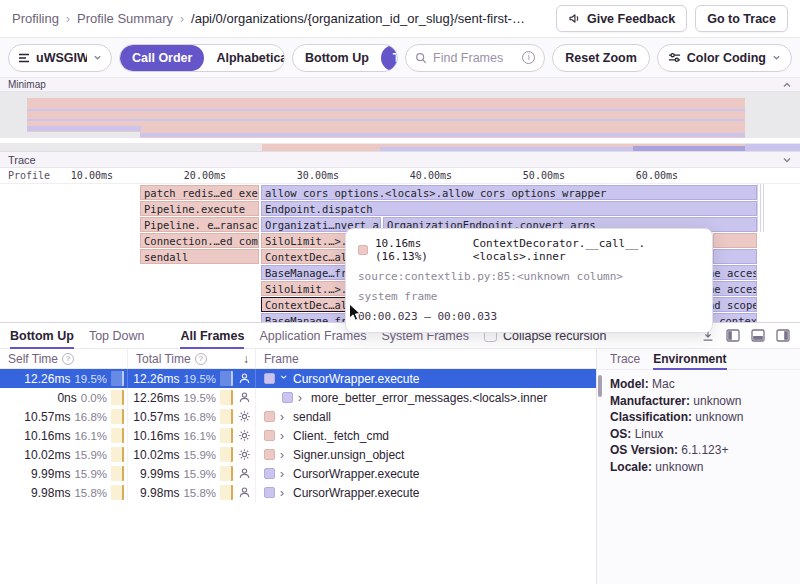  I want to click on details-tab-environment: Environment, so click(690, 360).